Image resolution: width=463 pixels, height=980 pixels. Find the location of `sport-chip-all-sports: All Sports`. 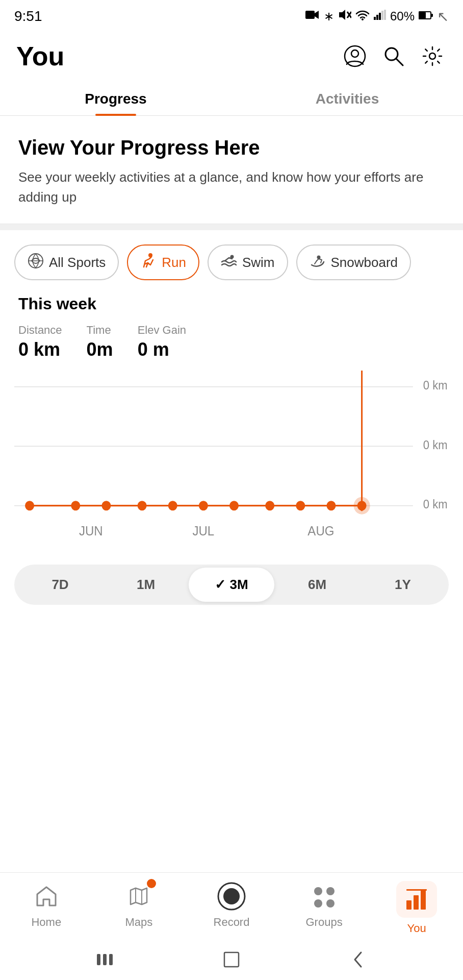

sport-chip-all-sports: All Sports is located at coordinates (66, 262).